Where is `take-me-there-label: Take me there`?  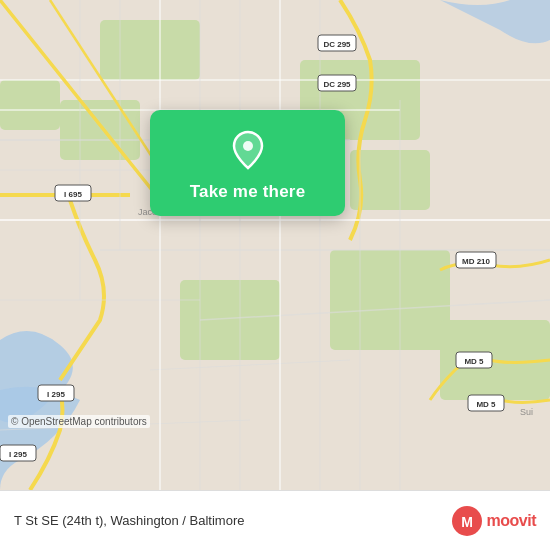 take-me-there-label: Take me there is located at coordinates (248, 192).